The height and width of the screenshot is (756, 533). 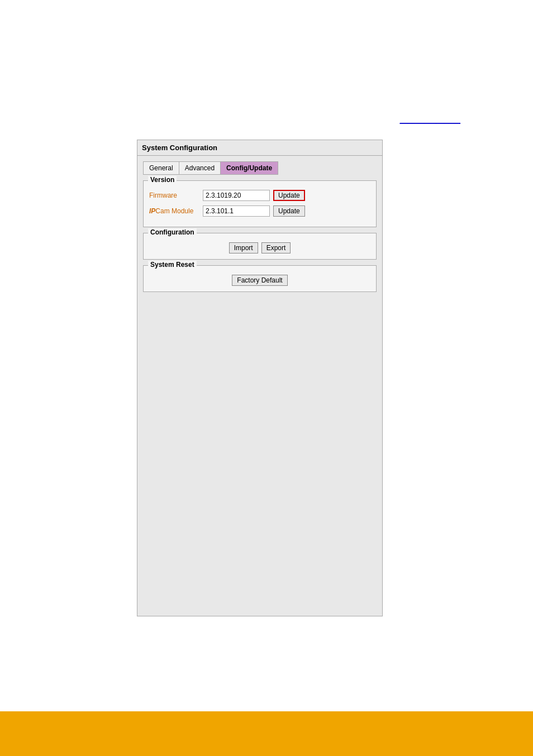 I want to click on firmware-label: Firmware, so click(x=174, y=195).